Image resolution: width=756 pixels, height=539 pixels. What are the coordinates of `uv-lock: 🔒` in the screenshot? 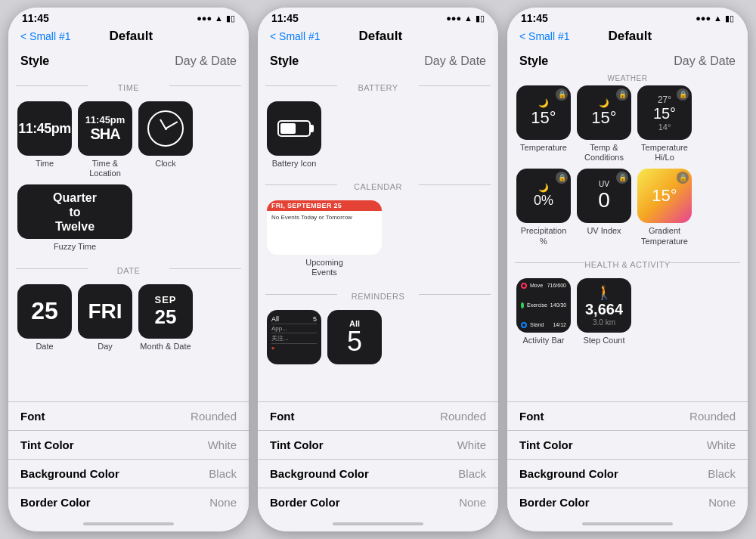 It's located at (622, 178).